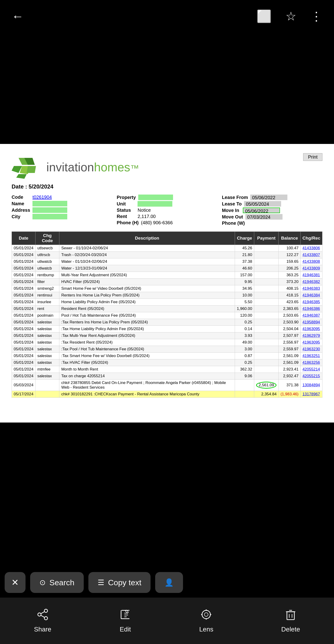  Describe the element at coordinates (264, 16) in the screenshot. I see `cast-icon: ⬜` at that location.